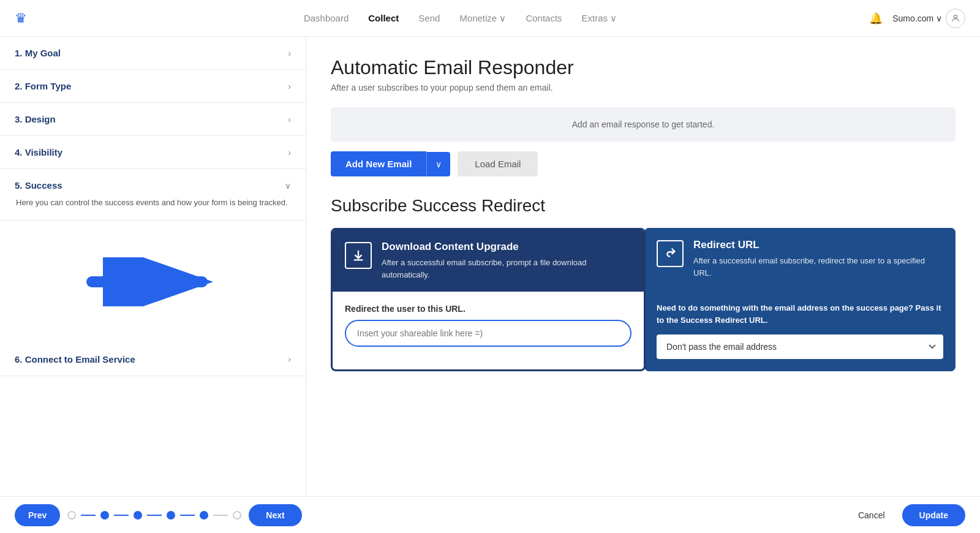 This screenshot has width=980, height=533. I want to click on nav-dashboard: Dashboard, so click(326, 18).